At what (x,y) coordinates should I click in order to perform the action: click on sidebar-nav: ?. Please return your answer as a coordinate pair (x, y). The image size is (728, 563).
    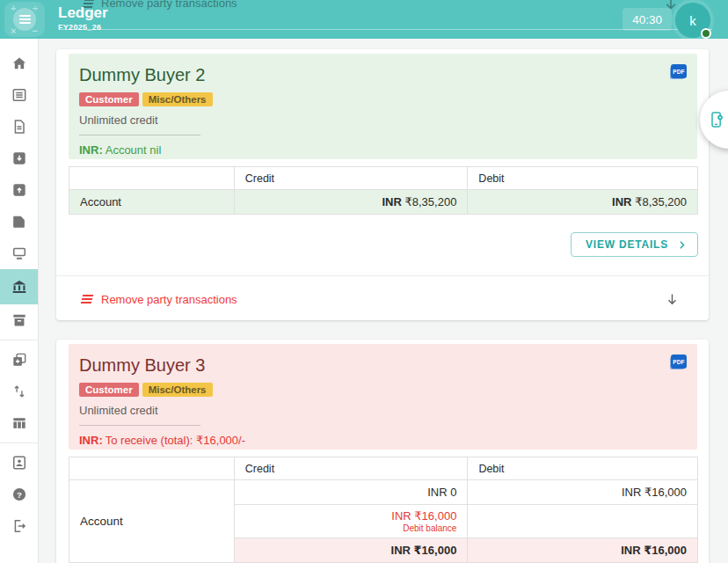
    Looking at the image, I should click on (19, 301).